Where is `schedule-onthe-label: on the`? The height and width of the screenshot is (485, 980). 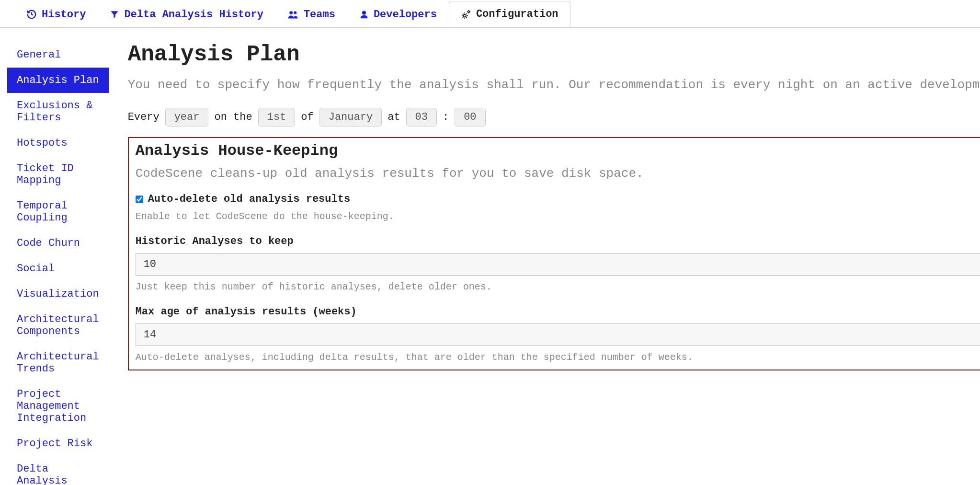
schedule-onthe-label: on the is located at coordinates (233, 117).